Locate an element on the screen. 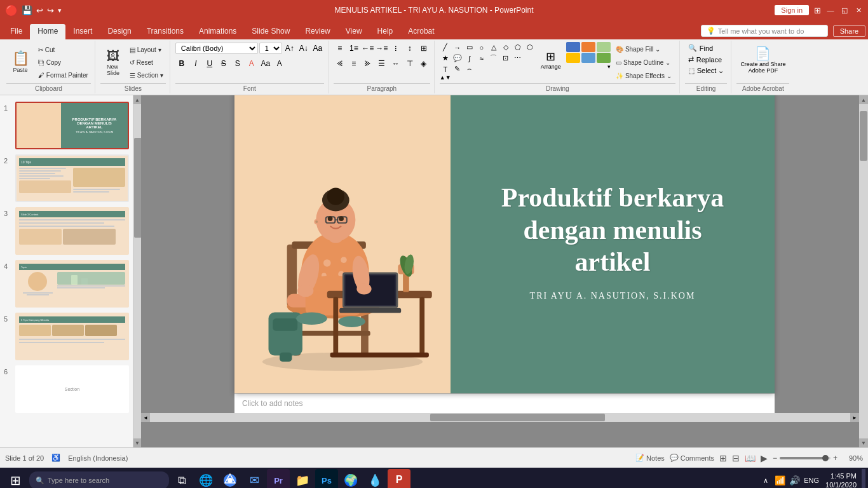 The image size is (868, 488). shape-outline-button: ▭ Shape Outline ⌄ is located at coordinates (644, 62).